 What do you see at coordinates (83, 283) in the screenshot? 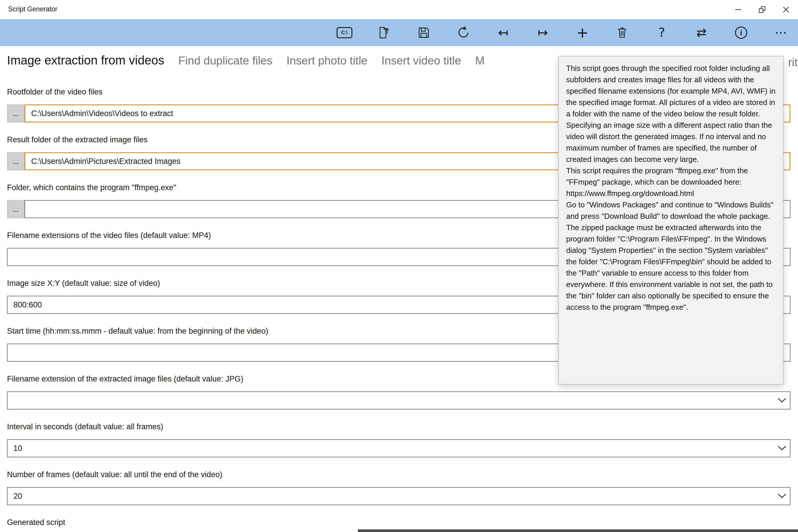
I see `image-size-label: Image size X:Y (default value: size of v…` at bounding box center [83, 283].